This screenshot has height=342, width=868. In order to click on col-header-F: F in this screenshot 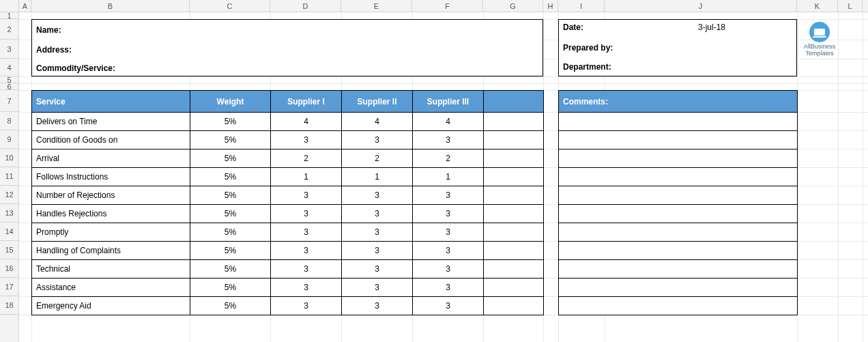, I will do `click(448, 5)`.